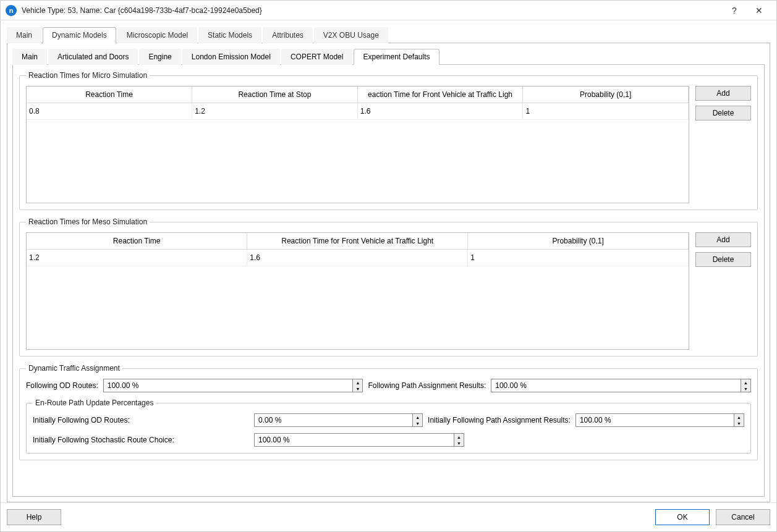 Image resolution: width=777 pixels, height=532 pixels. Describe the element at coordinates (682, 517) in the screenshot. I see `ok-button: OK` at that location.